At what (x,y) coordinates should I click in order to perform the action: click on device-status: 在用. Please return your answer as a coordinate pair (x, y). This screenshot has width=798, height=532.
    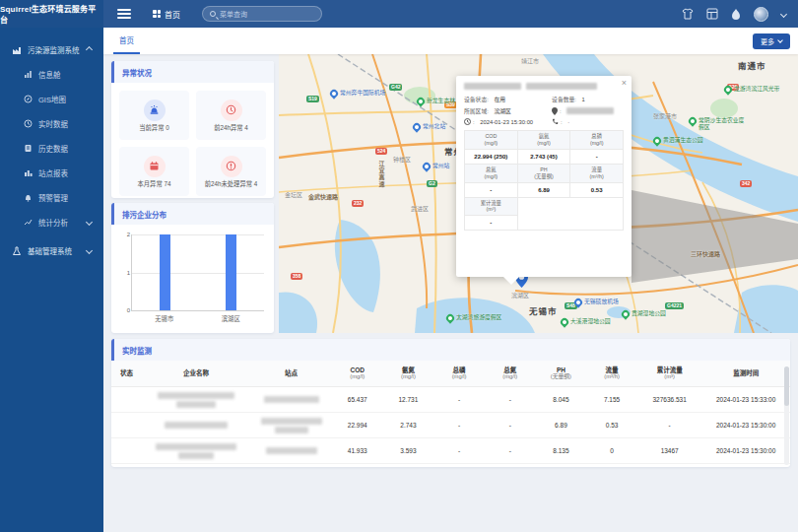
    Looking at the image, I should click on (499, 99).